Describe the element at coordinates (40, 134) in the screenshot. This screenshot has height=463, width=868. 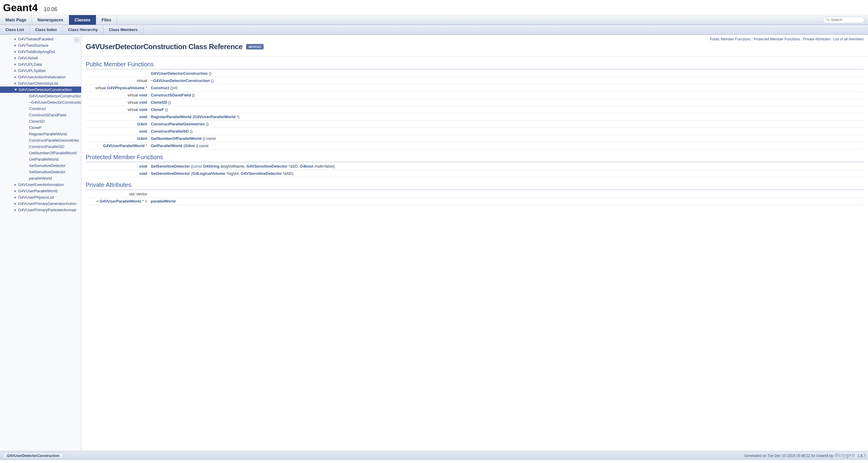
I see `nav-item: RegisterParallelWorld` at that location.